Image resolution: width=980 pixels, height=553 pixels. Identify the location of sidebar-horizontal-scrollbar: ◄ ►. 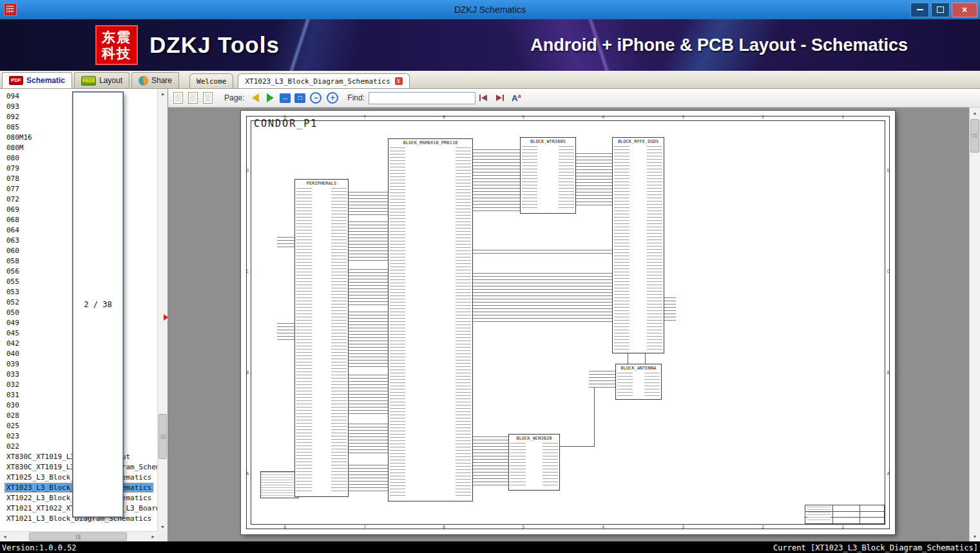
(79, 536).